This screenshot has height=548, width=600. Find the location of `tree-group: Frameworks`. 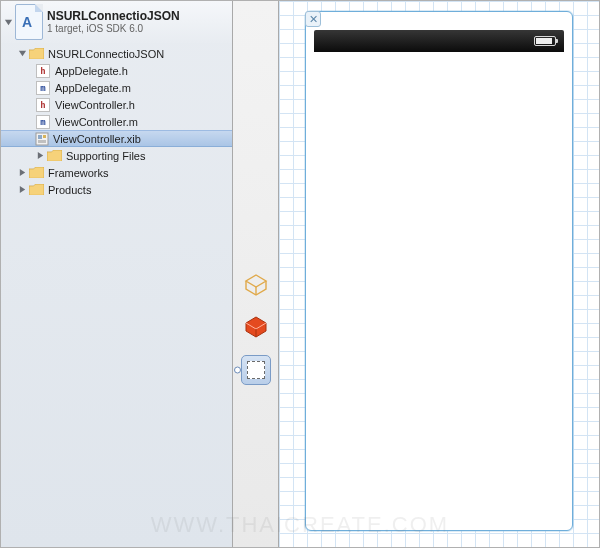

tree-group: Frameworks is located at coordinates (116, 172).